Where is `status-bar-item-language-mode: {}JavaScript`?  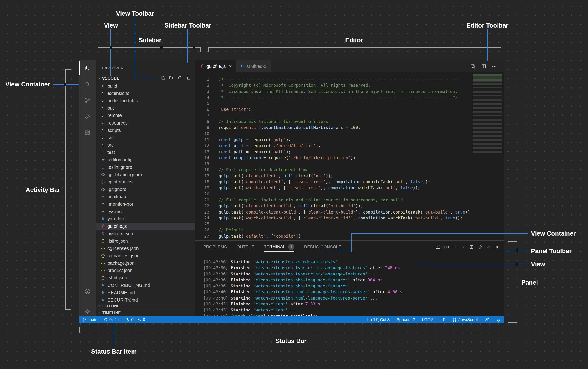 status-bar-item-language-mode: {}JavaScript is located at coordinates (465, 320).